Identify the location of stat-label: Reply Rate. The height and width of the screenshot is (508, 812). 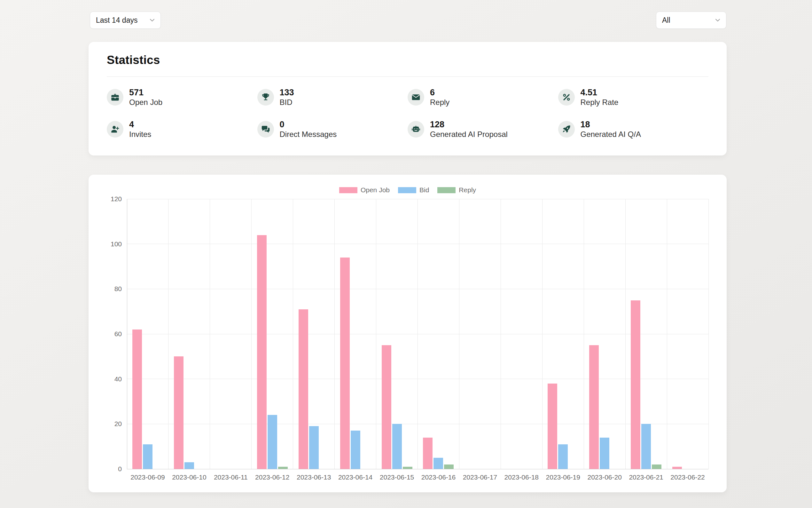
(600, 102).